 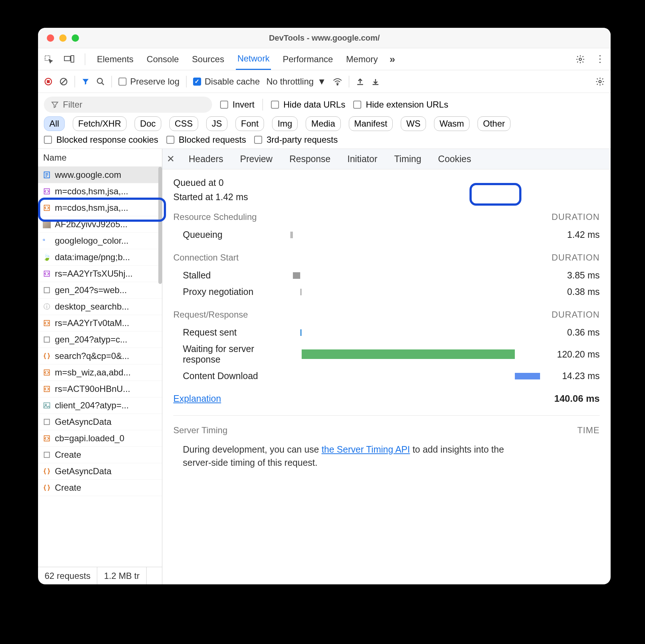 What do you see at coordinates (100, 389) in the screenshot?
I see `request-row: rs=ACT90oHBnU...` at bounding box center [100, 389].